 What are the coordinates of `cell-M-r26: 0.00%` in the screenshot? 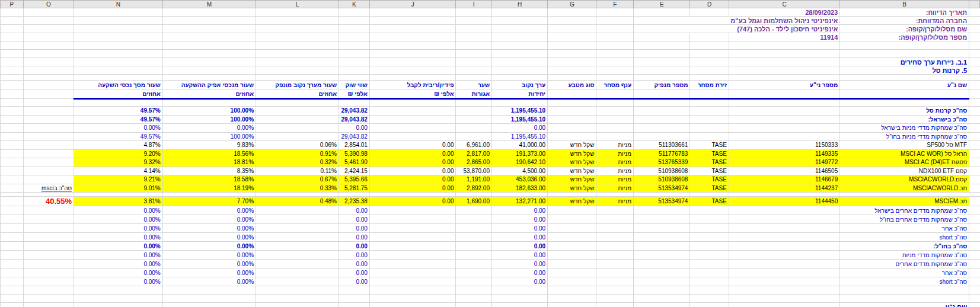 It's located at (209, 219).